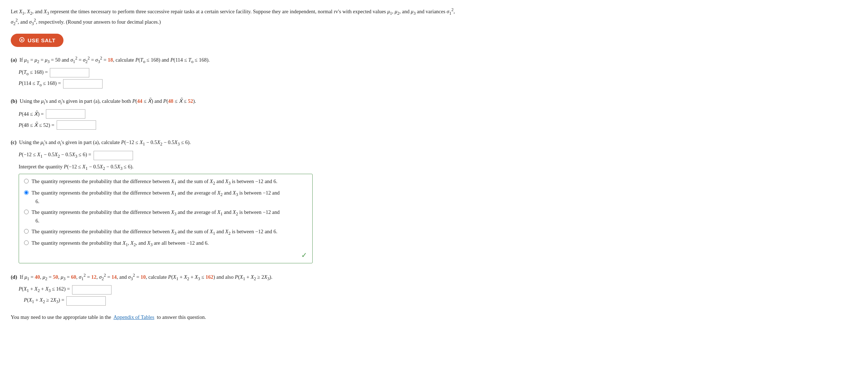  What do you see at coordinates (237, 155) in the screenshot?
I see `part-c-input-row: P(−12 ≤ X1 − 0.5X2 − 0.5X3 ≤ 6) =` at bounding box center [237, 155].